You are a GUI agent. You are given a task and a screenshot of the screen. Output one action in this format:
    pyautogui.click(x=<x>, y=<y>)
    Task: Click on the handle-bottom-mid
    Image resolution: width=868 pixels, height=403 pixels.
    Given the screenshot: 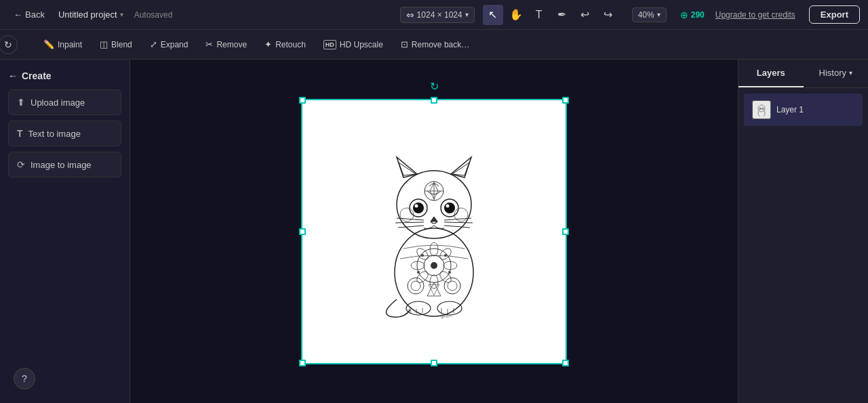 What is the action you would take?
    pyautogui.click(x=434, y=363)
    